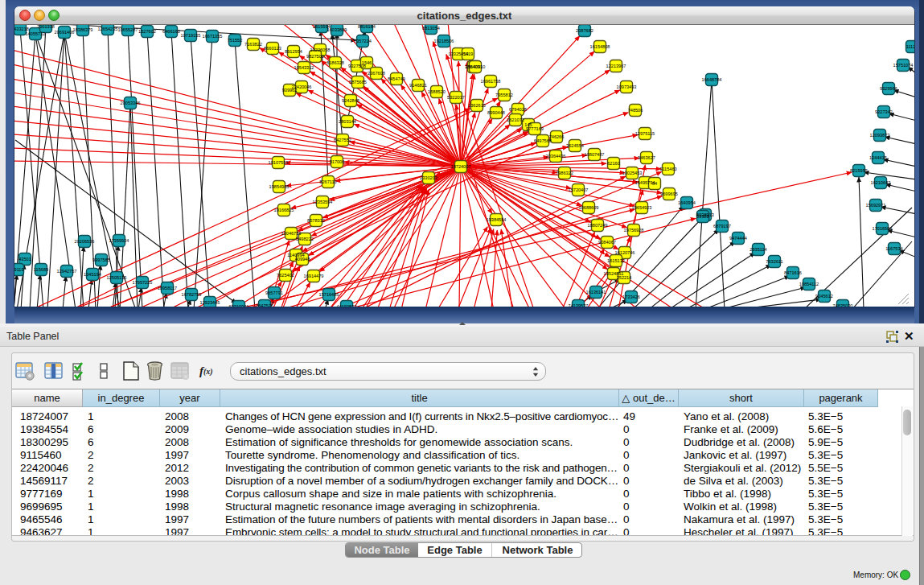 The image size is (924, 585). Describe the element at coordinates (191, 295) in the screenshot. I see `svg-text: 16782759` at that location.